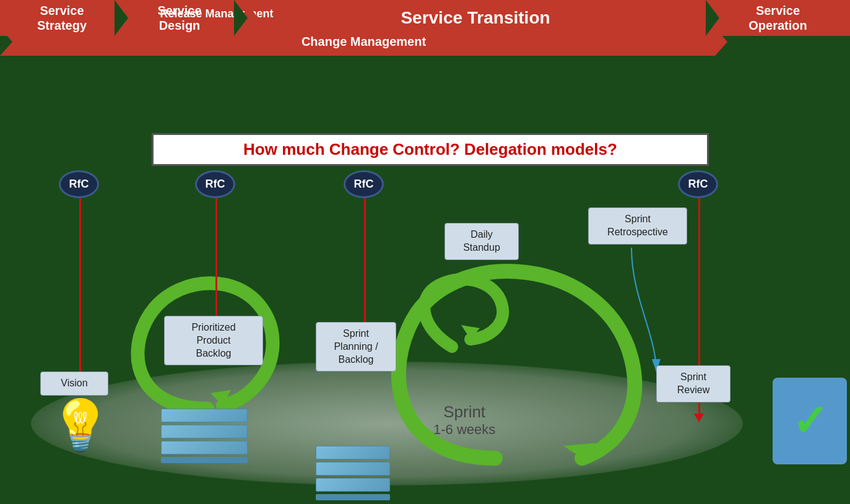  I want to click on rfc-badge-1: RfC, so click(79, 185).